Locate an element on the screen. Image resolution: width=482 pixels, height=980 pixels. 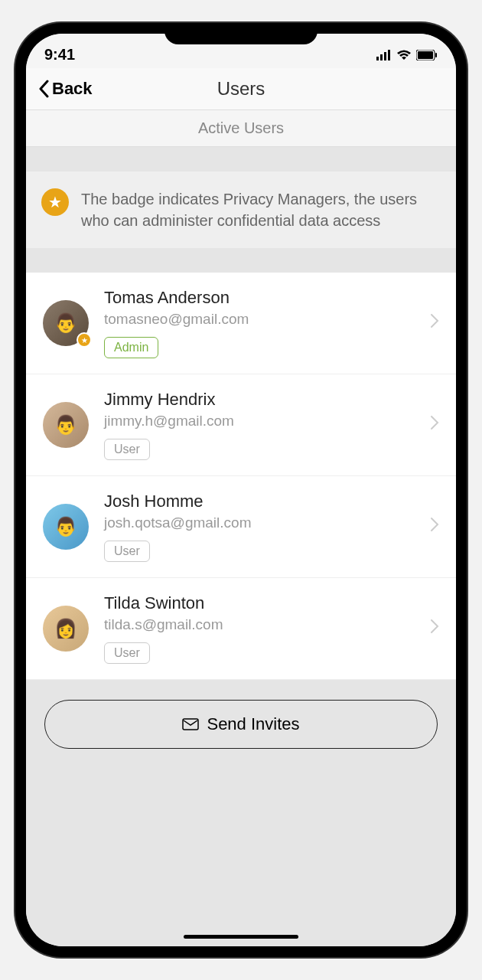
back-label: Back is located at coordinates (72, 89).